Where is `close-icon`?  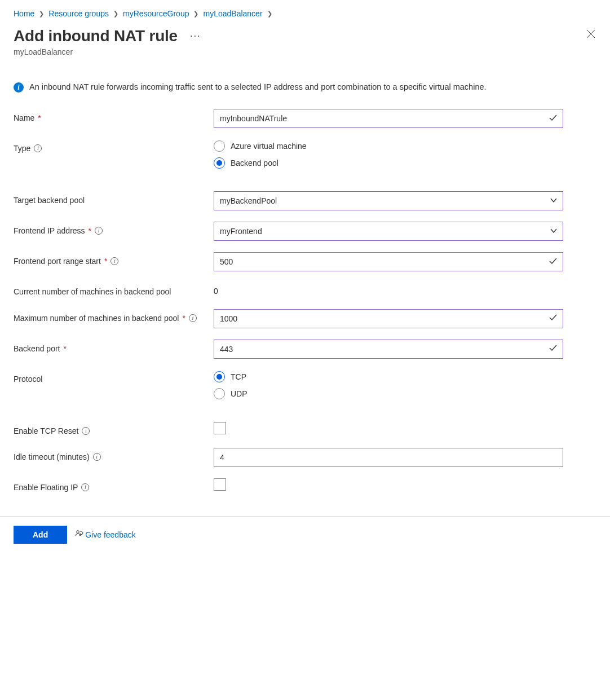 close-icon is located at coordinates (591, 34).